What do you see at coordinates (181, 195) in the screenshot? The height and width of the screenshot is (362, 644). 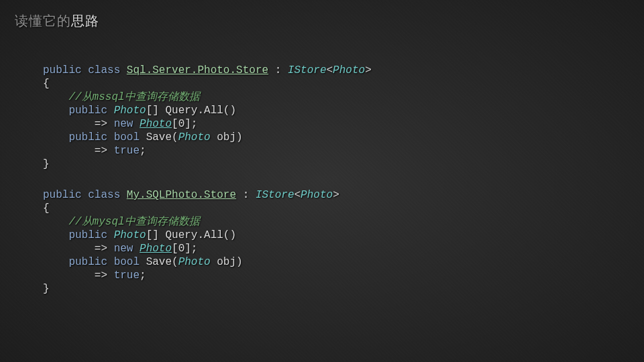 I see `class-name: My.SQLPhoto.Store` at bounding box center [181, 195].